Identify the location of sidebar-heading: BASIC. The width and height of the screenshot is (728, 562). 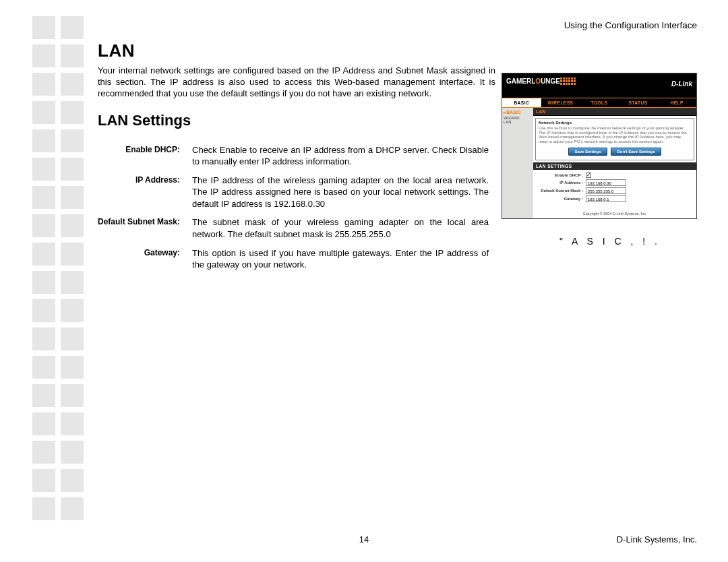
(518, 113).